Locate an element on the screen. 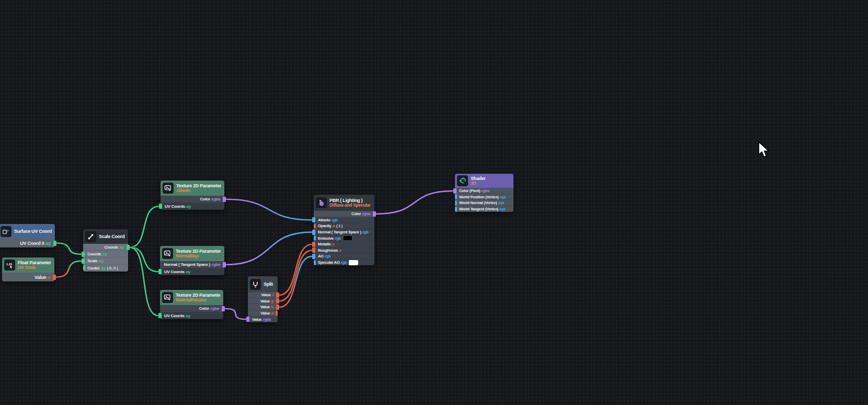 The width and height of the screenshot is (868, 405). output-row-value-b: Value.b is located at coordinates (262, 307).